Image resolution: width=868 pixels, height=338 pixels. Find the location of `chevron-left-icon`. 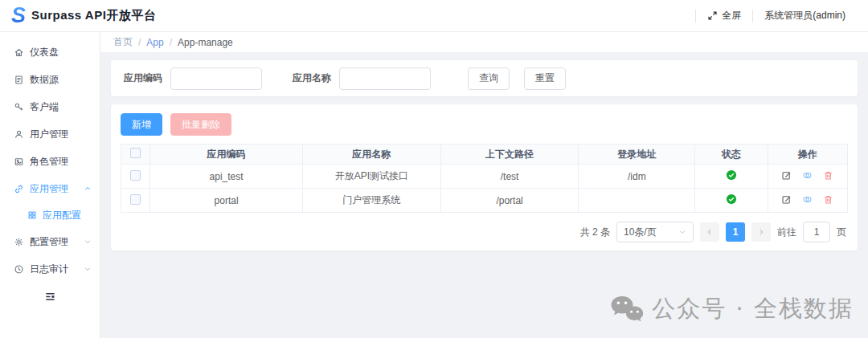

chevron-left-icon is located at coordinates (710, 232).